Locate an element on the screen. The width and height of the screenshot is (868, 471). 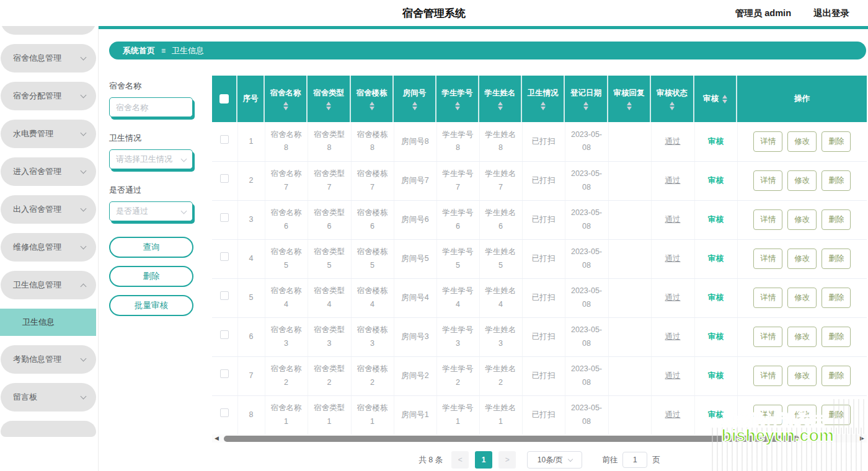
cell-seq: 2 is located at coordinates (251, 181).